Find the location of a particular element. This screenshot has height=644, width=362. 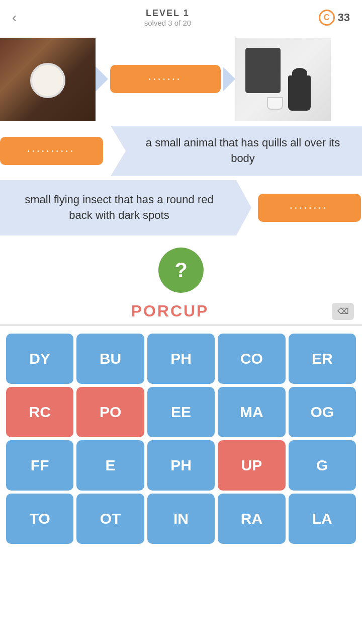

letter-tile: RA is located at coordinates (251, 519).